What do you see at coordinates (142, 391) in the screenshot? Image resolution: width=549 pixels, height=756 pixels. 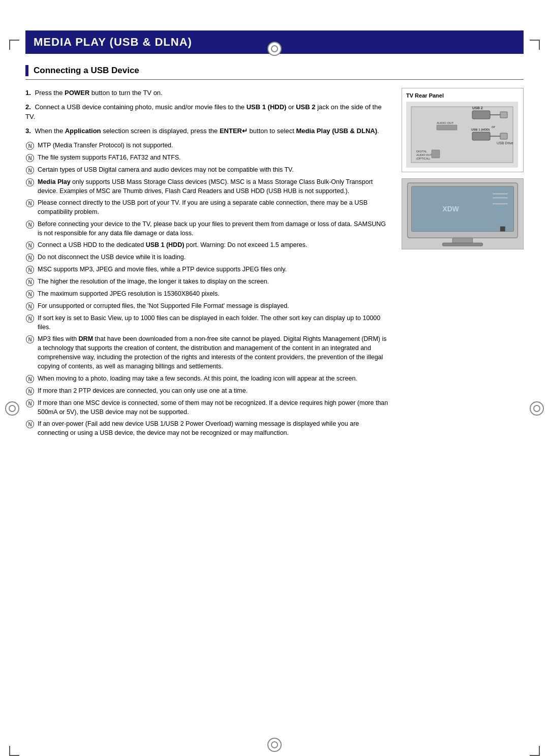 I see `note-16-text: If more than 2 PTP devices are connected…` at bounding box center [142, 391].